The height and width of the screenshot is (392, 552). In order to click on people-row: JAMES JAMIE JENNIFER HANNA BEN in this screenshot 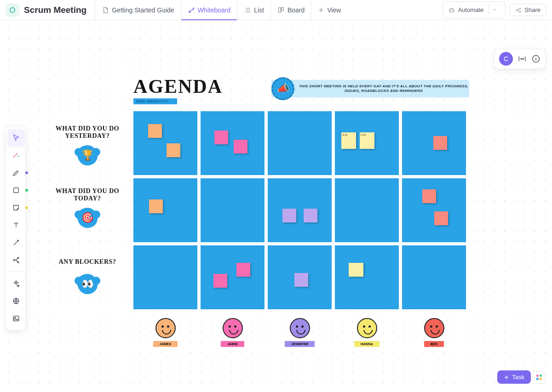, I will do `click(300, 333)`.